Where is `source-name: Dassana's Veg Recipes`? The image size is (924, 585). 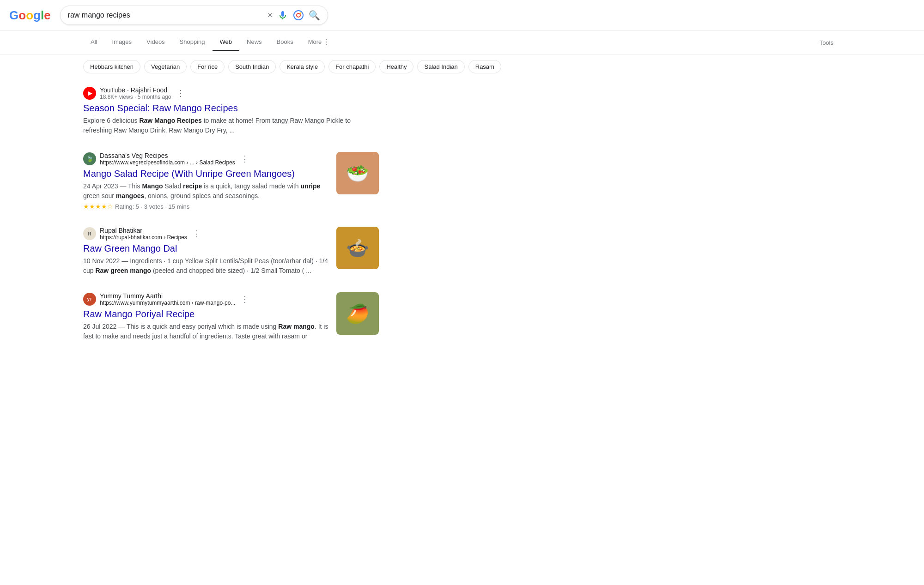
source-name: Dassana's Veg Recipes is located at coordinates (167, 156).